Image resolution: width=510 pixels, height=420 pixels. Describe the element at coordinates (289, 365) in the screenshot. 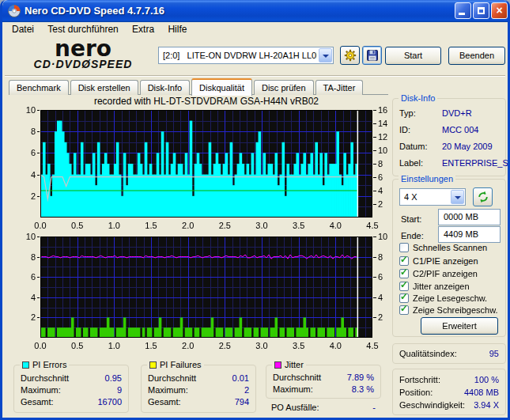

I see `jitter-caption: Jitter` at that location.